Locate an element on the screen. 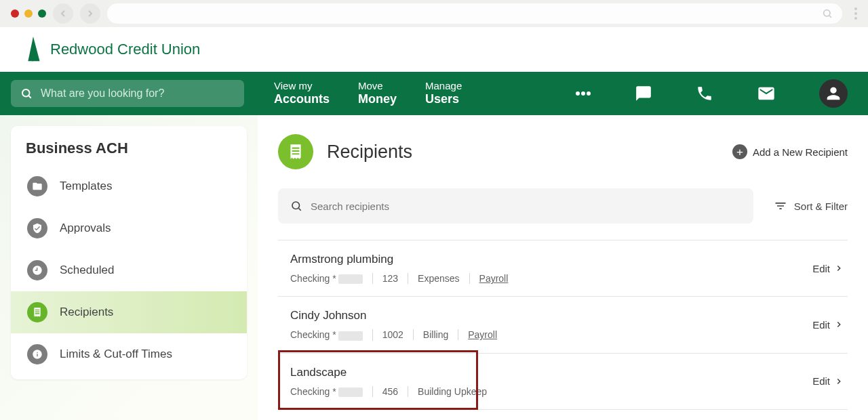  folder-icon is located at coordinates (37, 186).